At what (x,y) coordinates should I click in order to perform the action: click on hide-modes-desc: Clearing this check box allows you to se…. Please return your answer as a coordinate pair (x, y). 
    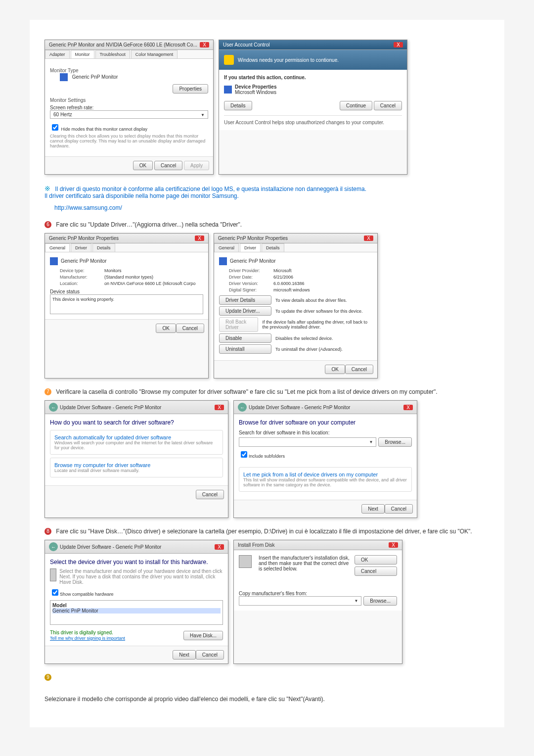
    Looking at the image, I should click on (129, 141).